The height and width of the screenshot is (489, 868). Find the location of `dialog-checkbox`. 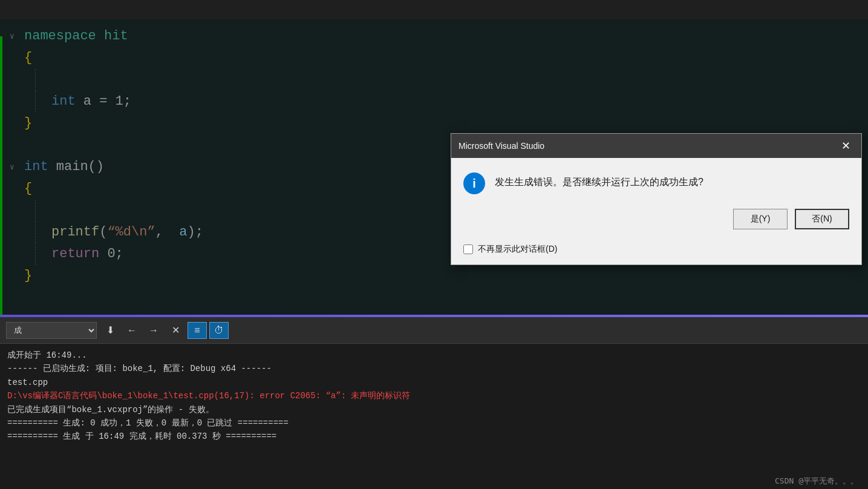

dialog-checkbox is located at coordinates (468, 249).